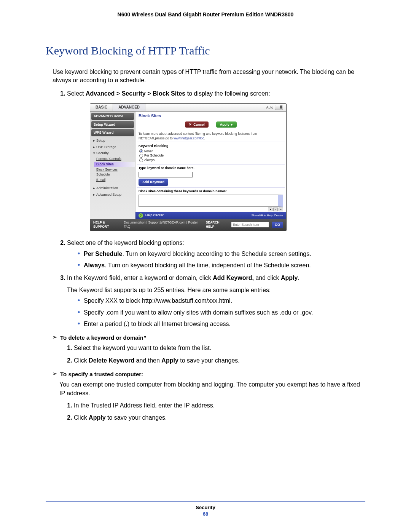 This screenshot has width=411, height=532. What do you see at coordinates (221, 301) in the screenshot?
I see `sample-xxx: Specify XXX to block http://www.badstuff…` at bounding box center [221, 301].